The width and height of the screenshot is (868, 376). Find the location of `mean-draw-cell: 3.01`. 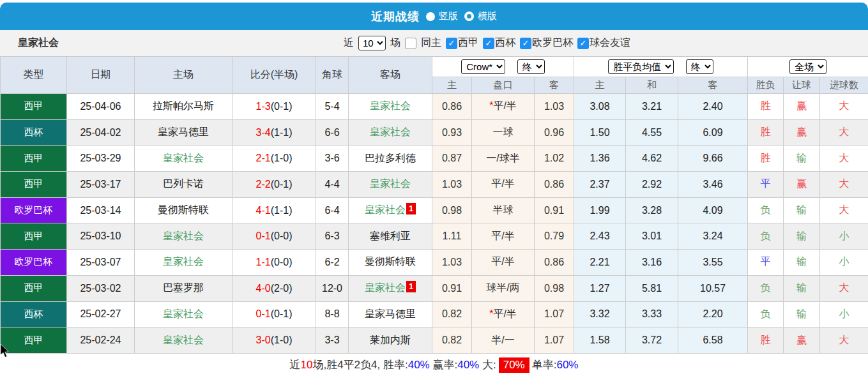

mean-draw-cell: 3.01 is located at coordinates (652, 236).